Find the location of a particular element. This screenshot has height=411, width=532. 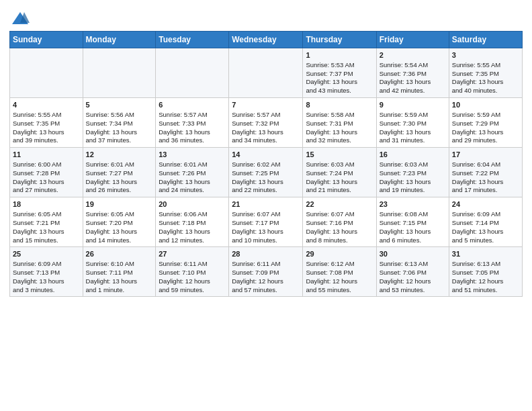

day-cell: 1Sunrise: 5:53 AMSunset: 7:37 PMDaylight… is located at coordinates (340, 73).